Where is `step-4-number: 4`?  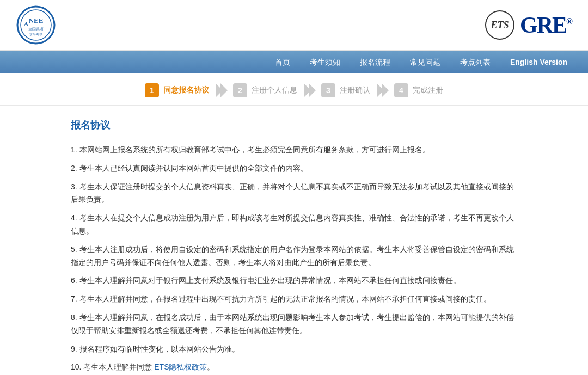
step-4-number: 4 is located at coordinates (401, 90).